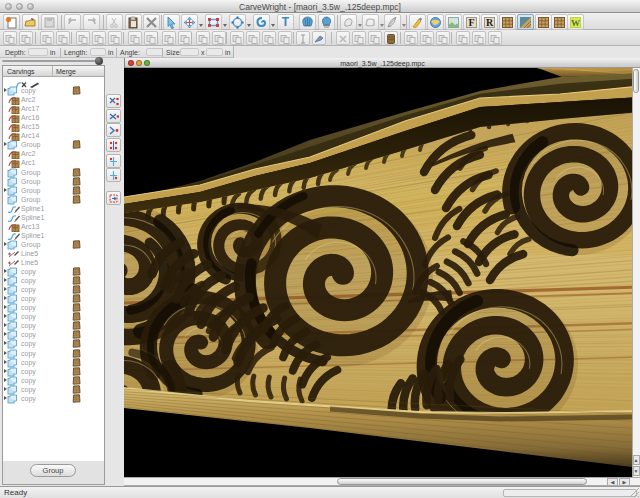 This screenshot has width=640, height=498. Describe the element at coordinates (576, 23) in the screenshot. I see `svg-text: W` at that location.